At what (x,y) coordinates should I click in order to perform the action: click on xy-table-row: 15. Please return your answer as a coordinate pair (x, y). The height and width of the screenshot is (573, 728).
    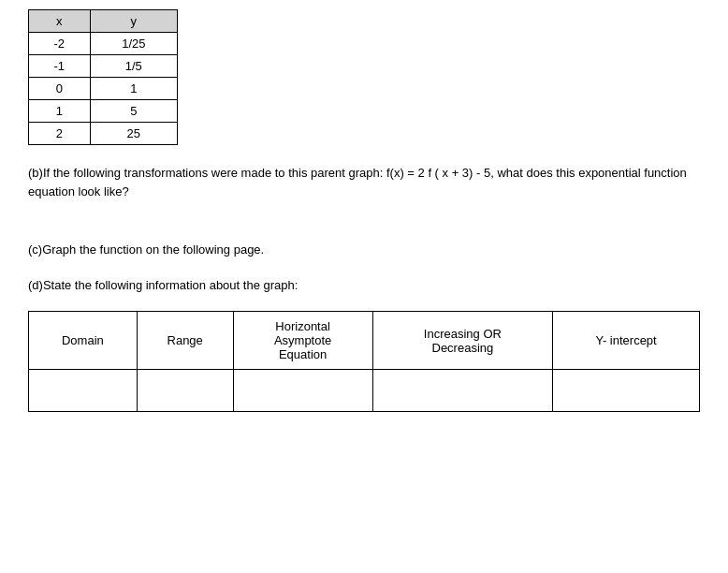
    Looking at the image, I should click on (103, 111).